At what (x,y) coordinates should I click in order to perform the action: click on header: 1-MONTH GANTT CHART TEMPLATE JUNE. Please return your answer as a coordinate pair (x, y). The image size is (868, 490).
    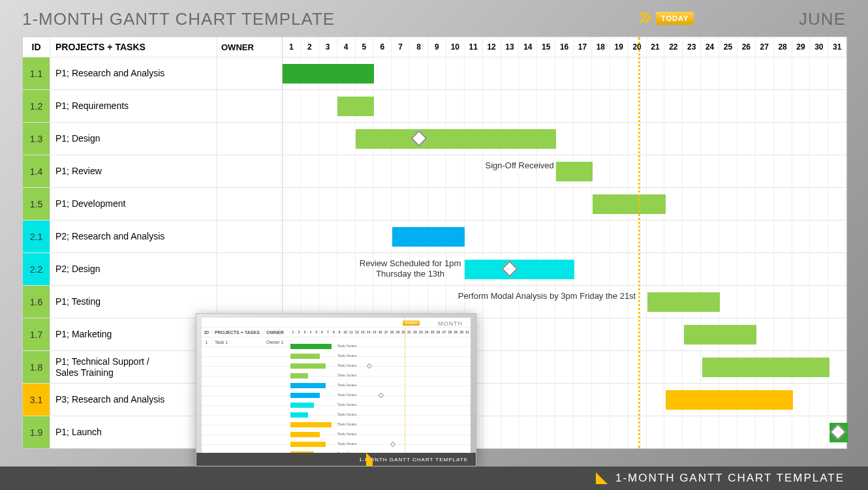
    Looking at the image, I should click on (434, 18).